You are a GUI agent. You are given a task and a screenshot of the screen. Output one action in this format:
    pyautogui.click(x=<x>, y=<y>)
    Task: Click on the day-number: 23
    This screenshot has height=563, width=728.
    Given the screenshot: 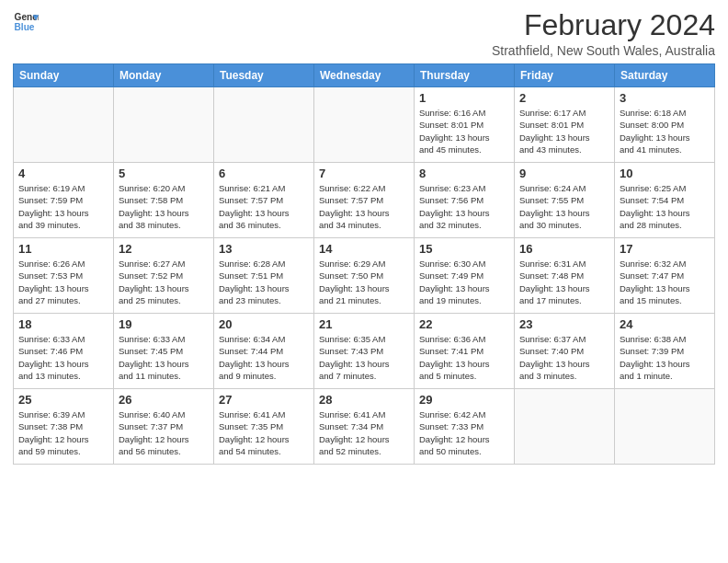 What is the action you would take?
    pyautogui.click(x=564, y=324)
    